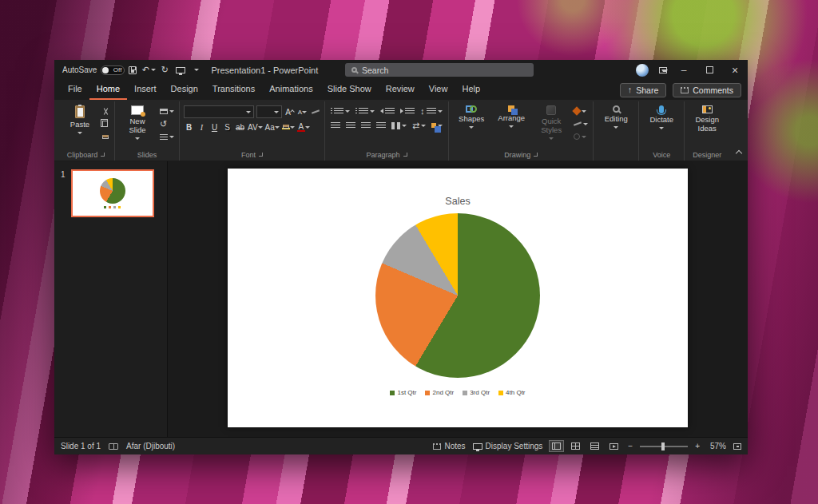 This screenshot has height=504, width=818. What do you see at coordinates (80, 124) in the screenshot?
I see `paste-button: Paste` at bounding box center [80, 124].